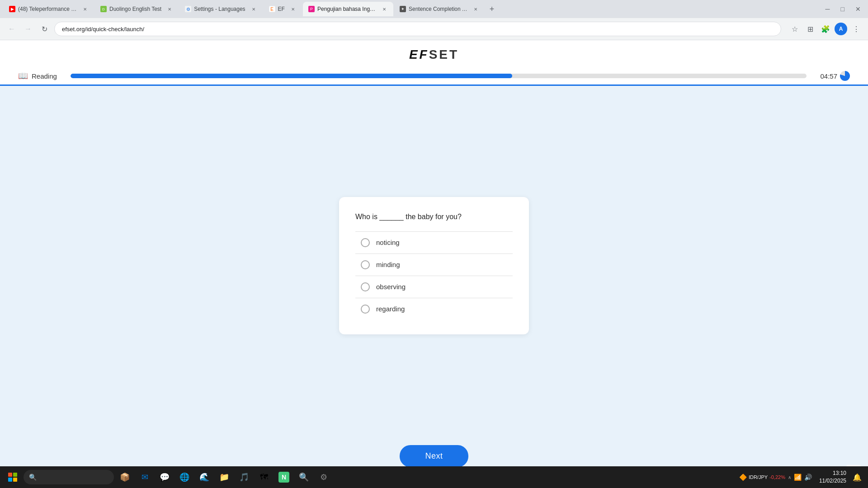 The height and width of the screenshot is (488, 868). Describe the element at coordinates (845, 76) in the screenshot. I see `timer-circle` at that location.